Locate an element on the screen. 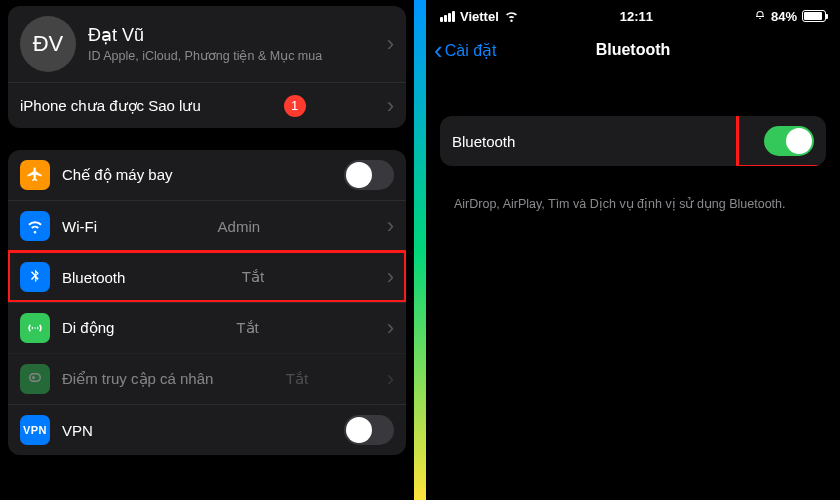 The image size is (840, 500). row-label: Di động is located at coordinates (88, 328).